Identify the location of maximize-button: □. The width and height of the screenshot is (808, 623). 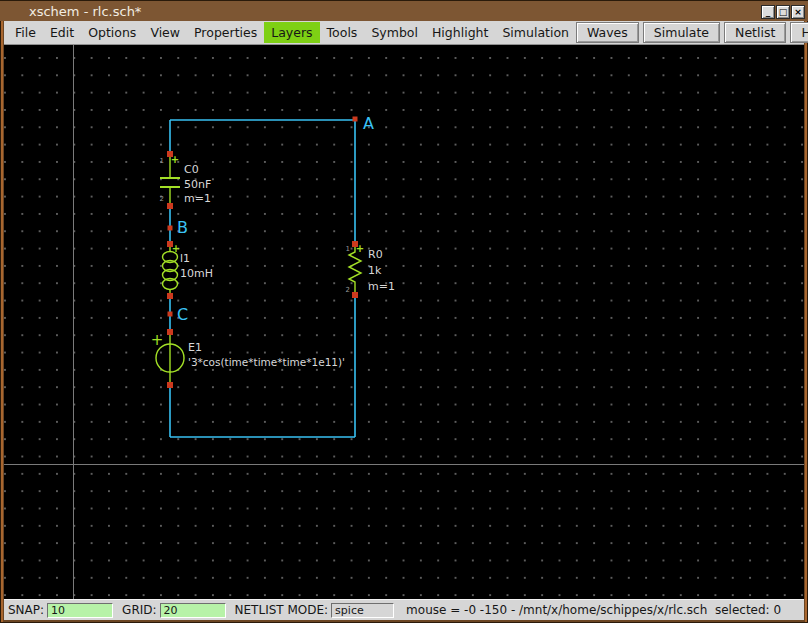
(783, 12).